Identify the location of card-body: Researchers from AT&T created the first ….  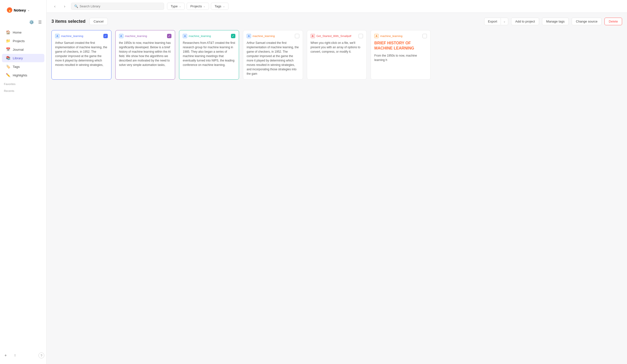
(209, 54).